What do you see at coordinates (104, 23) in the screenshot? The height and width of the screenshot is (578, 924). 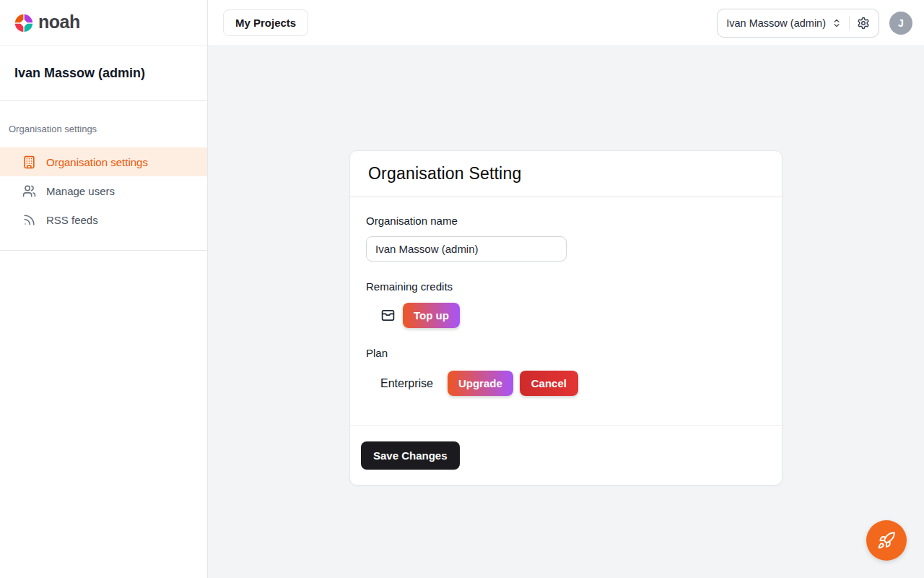 I see `sidebar-logo-area: noah` at bounding box center [104, 23].